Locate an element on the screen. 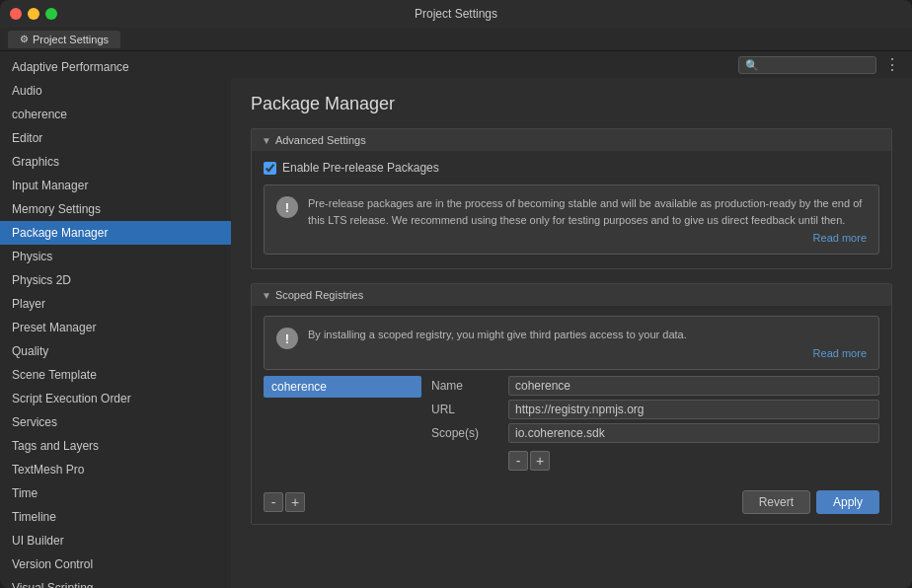 The width and height of the screenshot is (912, 588). sidebar-item-physics: Physics is located at coordinates (115, 257).